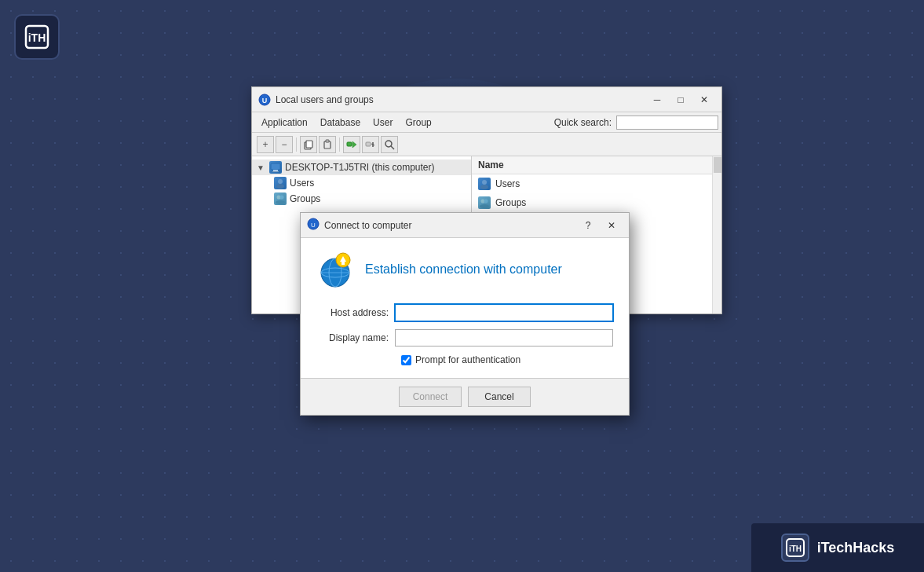 This screenshot has height=572, width=924. I want to click on dialog-header-row: Establish connection with computer, so click(465, 270).